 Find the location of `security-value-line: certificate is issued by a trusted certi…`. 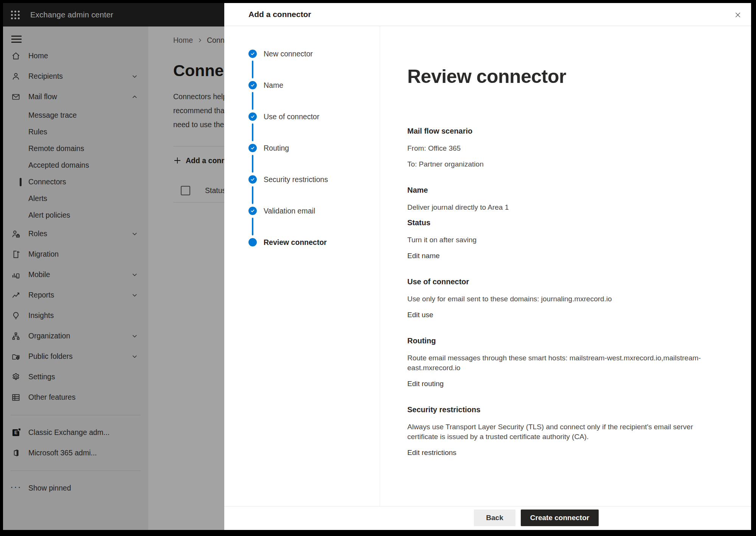

security-value-line: certificate is issued by a trusted certi… is located at coordinates (573, 437).